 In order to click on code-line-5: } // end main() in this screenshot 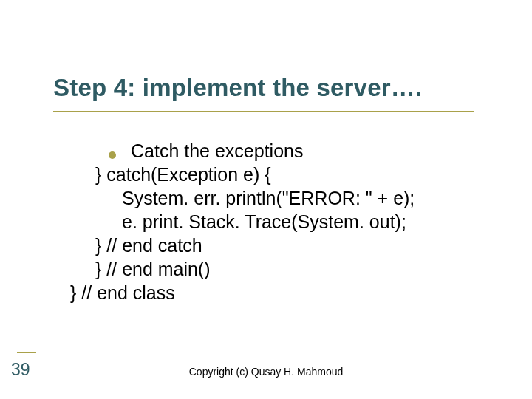, I will do `click(290, 269)`.